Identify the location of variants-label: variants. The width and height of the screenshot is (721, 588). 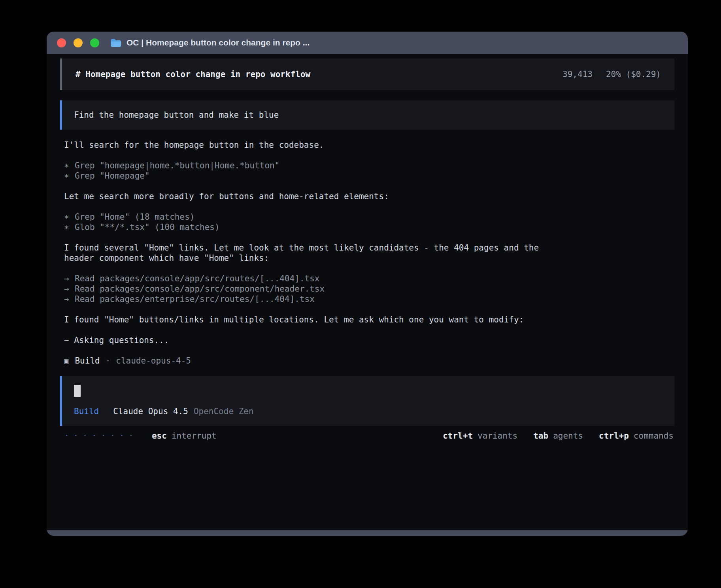
(497, 436).